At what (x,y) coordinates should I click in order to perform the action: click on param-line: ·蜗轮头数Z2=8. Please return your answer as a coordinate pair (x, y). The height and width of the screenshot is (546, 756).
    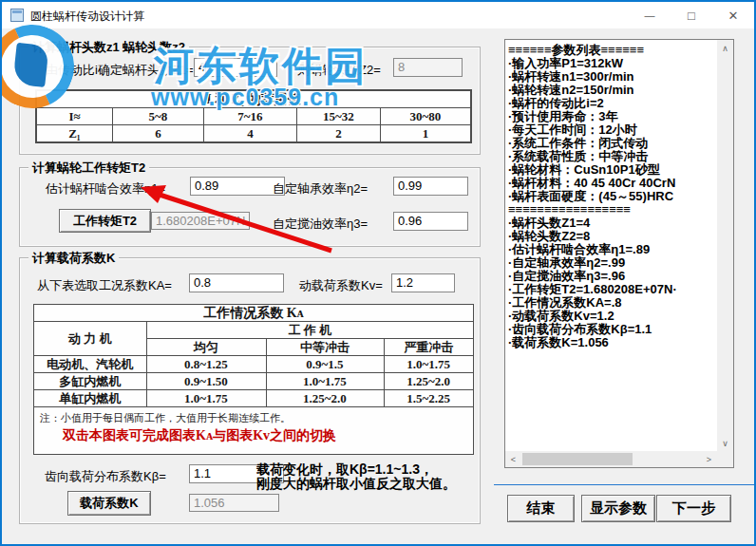
    Looking at the image, I should click on (612, 236).